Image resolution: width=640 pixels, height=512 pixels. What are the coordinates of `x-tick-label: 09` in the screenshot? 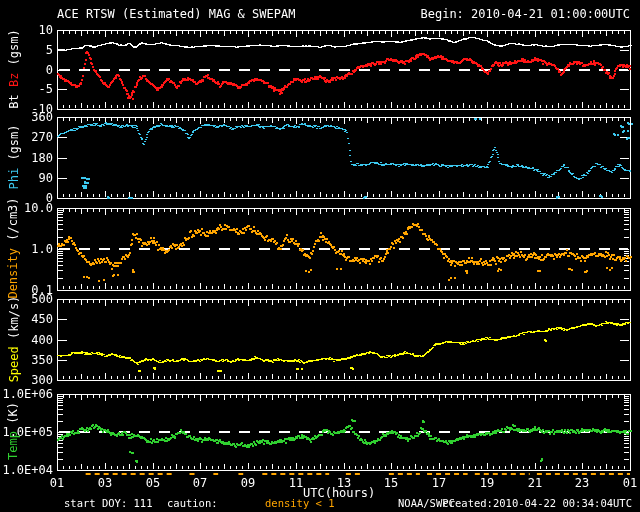 It's located at (248, 483).